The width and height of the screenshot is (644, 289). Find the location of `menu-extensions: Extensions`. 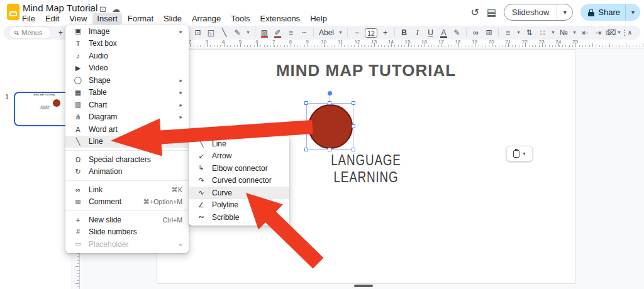

menu-extensions: Extensions is located at coordinates (280, 19).